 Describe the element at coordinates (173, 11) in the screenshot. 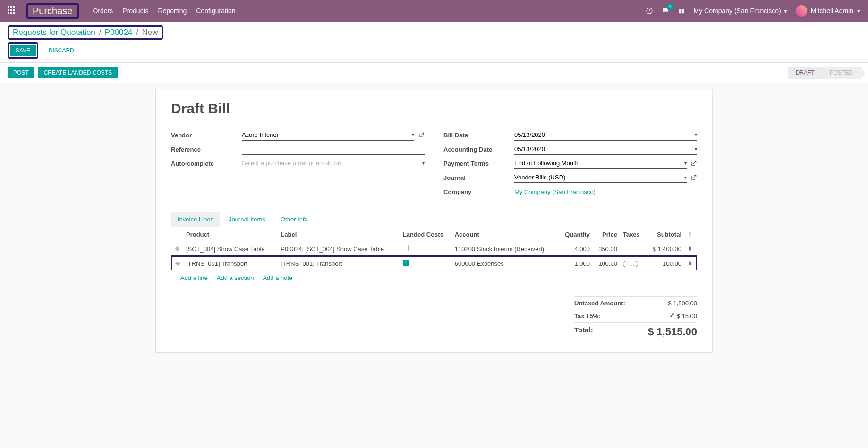

I see `nav-reporting: Reporting` at that location.